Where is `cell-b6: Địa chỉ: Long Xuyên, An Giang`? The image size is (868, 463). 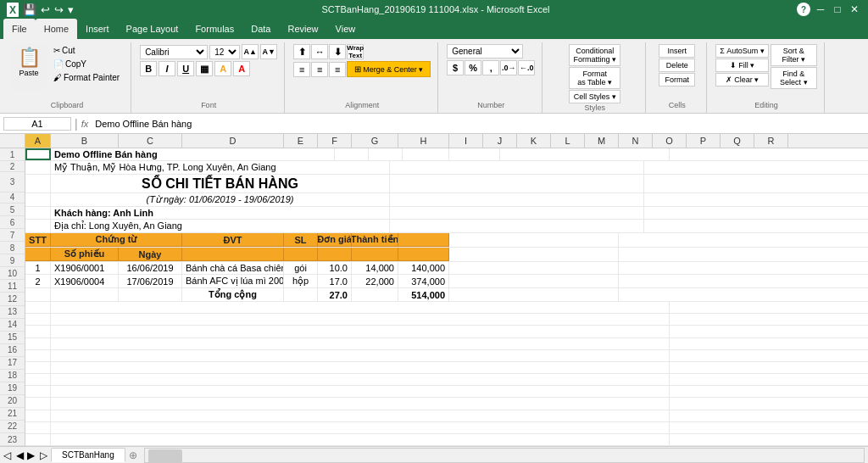 cell-b6: Địa chỉ: Long Xuyên, An Giang is located at coordinates (220, 226).